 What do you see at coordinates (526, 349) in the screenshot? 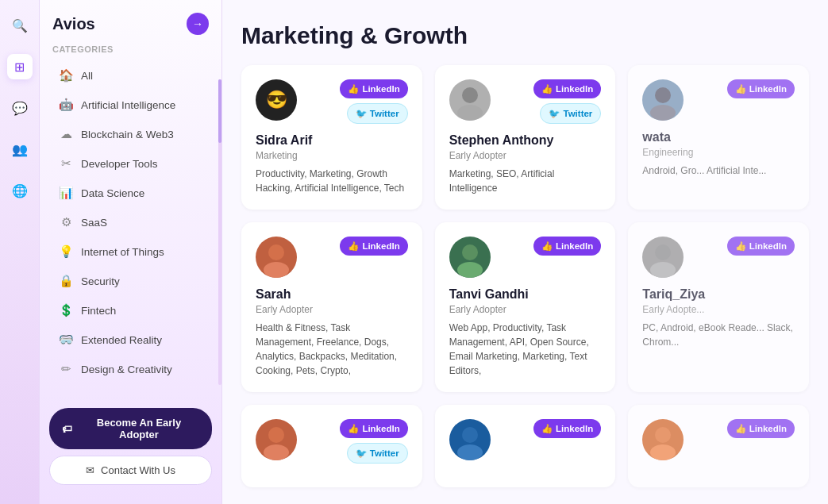
I see `card-tags: Web App, Productivity, Task Management, …` at bounding box center [526, 349].